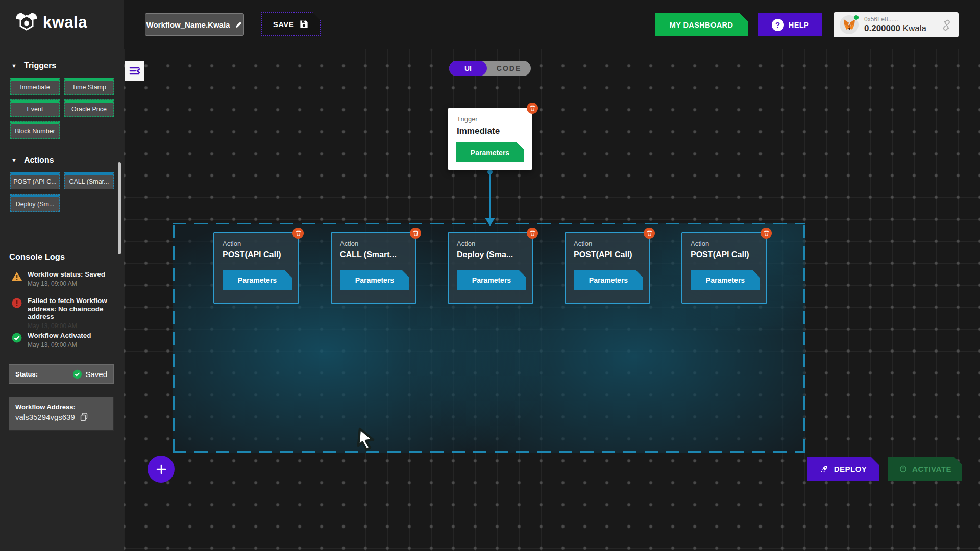  I want to click on deploy-label: DEPLOY, so click(850, 469).